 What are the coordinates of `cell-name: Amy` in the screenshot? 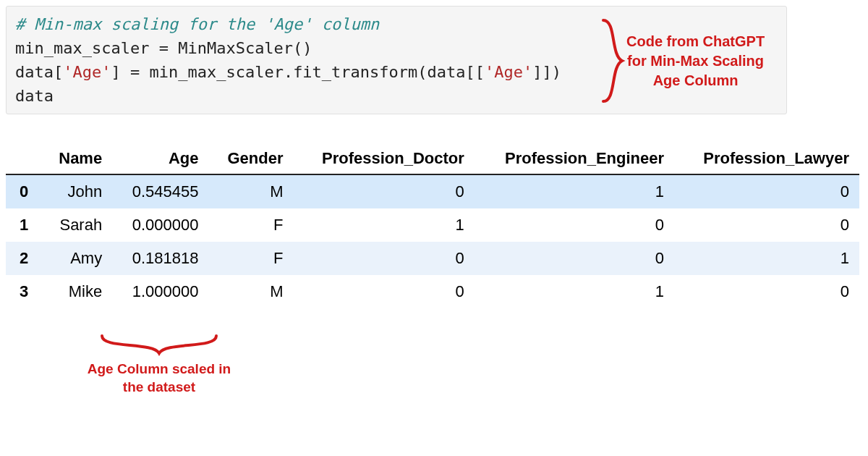 It's located at (77, 258).